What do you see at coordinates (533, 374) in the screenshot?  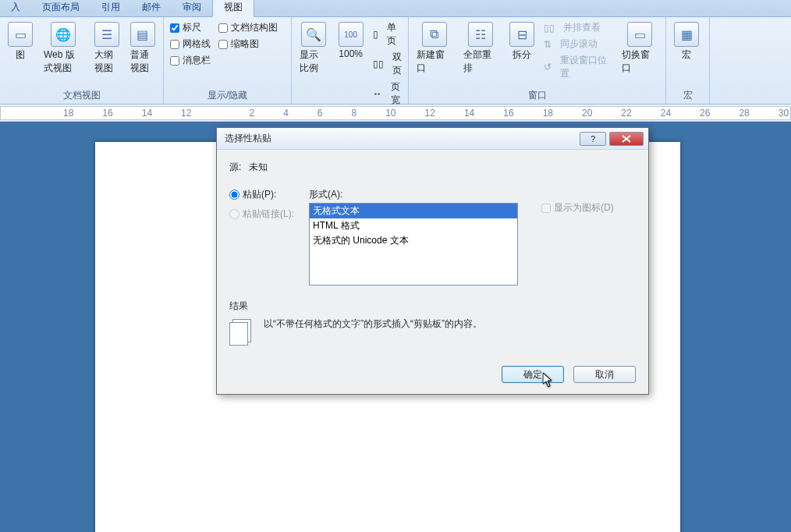 I see `ok-button: 确定` at bounding box center [533, 374].